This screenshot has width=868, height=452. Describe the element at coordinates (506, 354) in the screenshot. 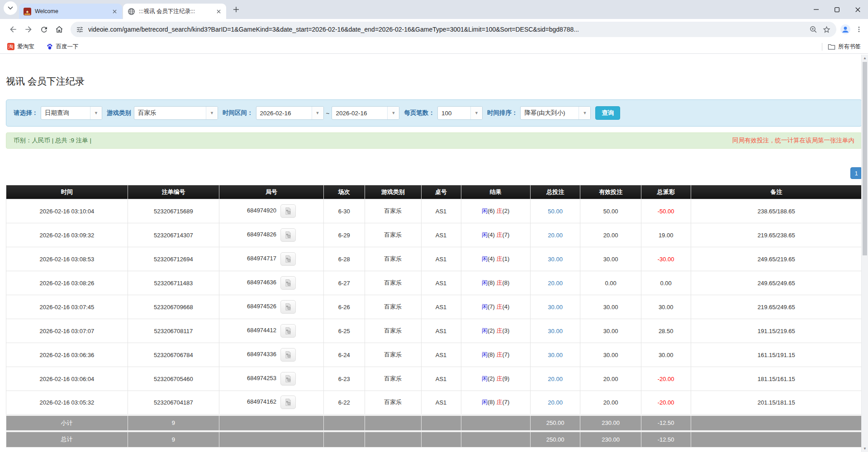

I see `result-banker-points: (7)` at that location.